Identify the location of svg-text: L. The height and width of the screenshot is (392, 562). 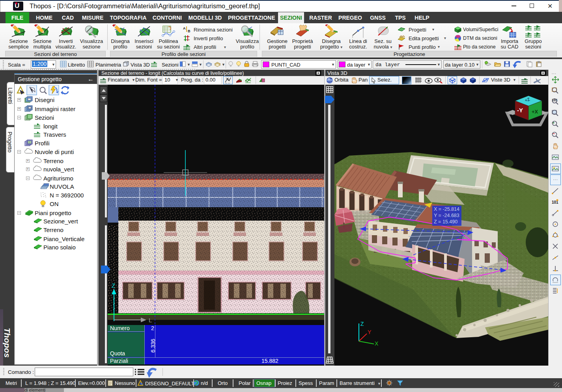
(150, 320).